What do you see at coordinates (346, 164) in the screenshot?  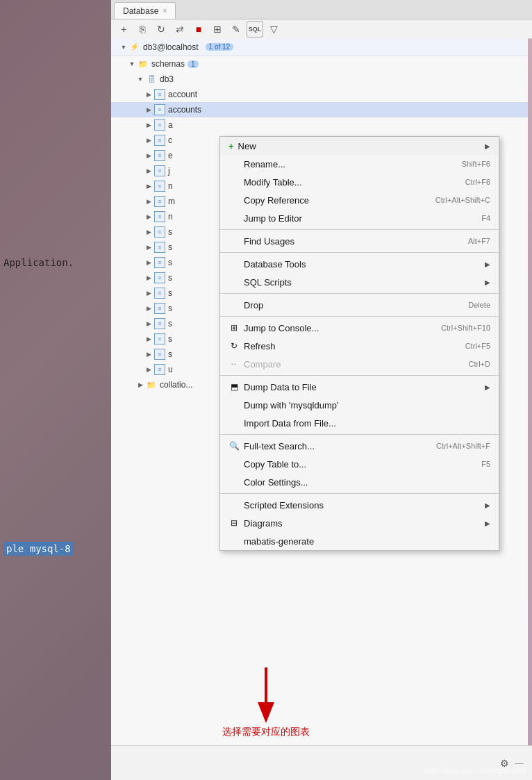 I see `rename-label: Rename...` at bounding box center [346, 164].